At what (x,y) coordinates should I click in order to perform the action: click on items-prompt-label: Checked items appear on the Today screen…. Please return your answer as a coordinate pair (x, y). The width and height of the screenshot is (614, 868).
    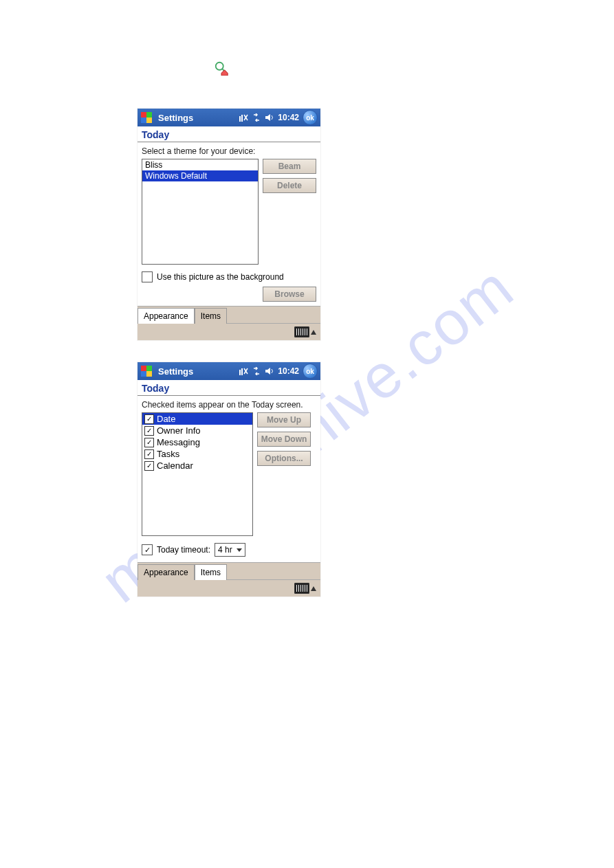
    Looking at the image, I should click on (229, 405).